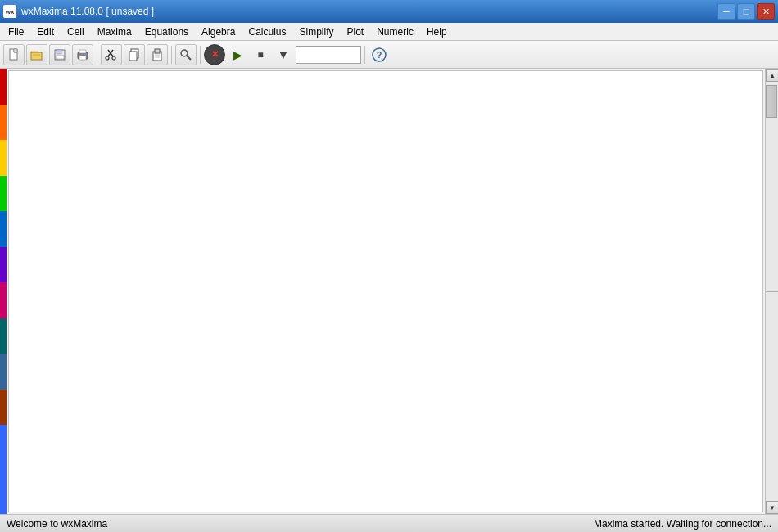  Describe the element at coordinates (215, 55) in the screenshot. I see `stop-button: ✕` at that location.